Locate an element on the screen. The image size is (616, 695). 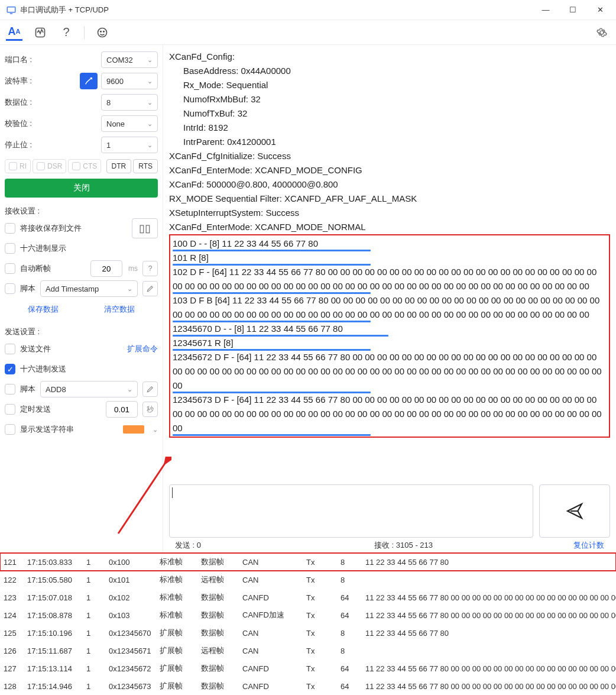
hex-send-checkbox: ✓ is located at coordinates (10, 369).